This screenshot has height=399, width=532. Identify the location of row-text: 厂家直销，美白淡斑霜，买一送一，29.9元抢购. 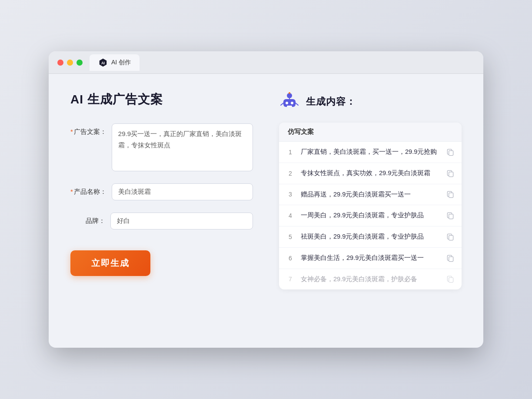
(370, 152).